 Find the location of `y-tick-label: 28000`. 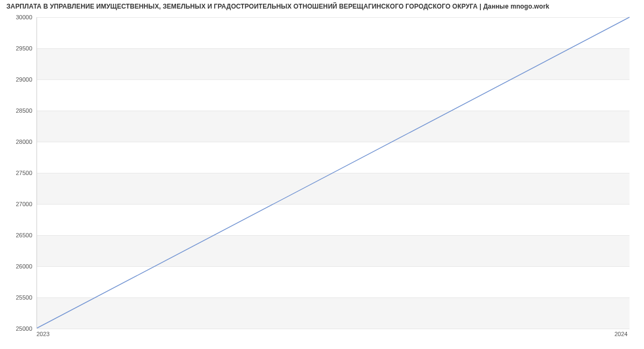

y-tick-label: 28000 is located at coordinates (24, 142).